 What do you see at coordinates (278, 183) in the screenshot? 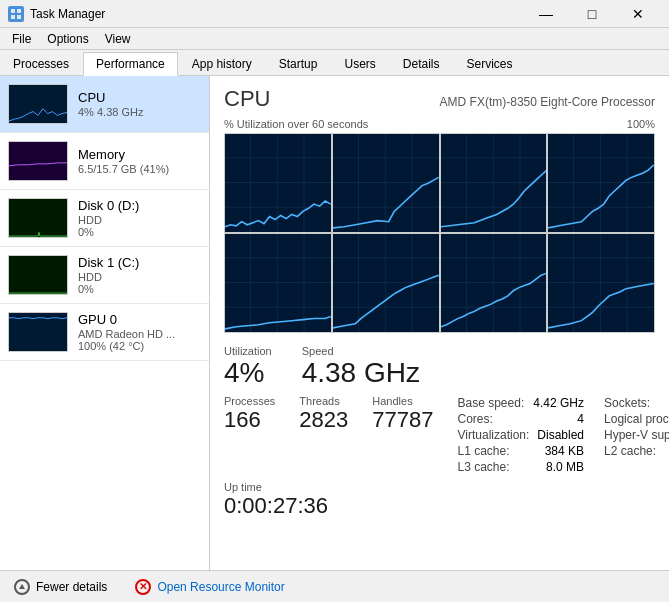
I see `cpu-core-0-graph` at bounding box center [278, 183].